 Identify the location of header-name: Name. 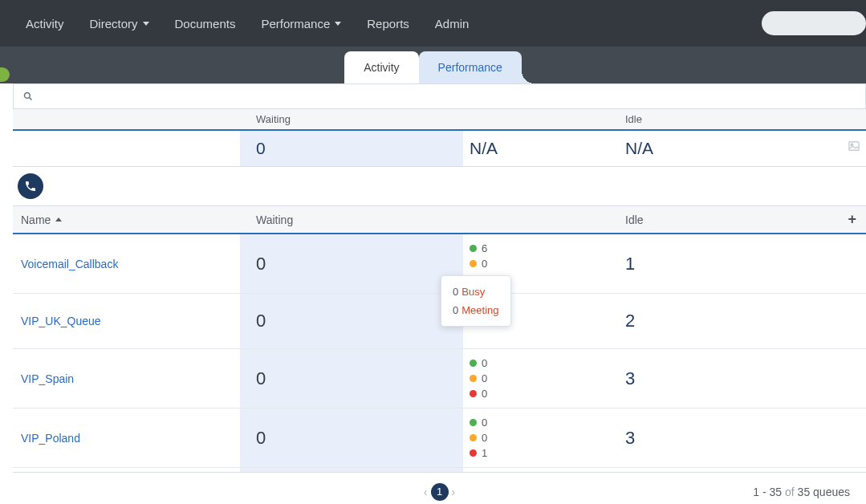
(127, 220).